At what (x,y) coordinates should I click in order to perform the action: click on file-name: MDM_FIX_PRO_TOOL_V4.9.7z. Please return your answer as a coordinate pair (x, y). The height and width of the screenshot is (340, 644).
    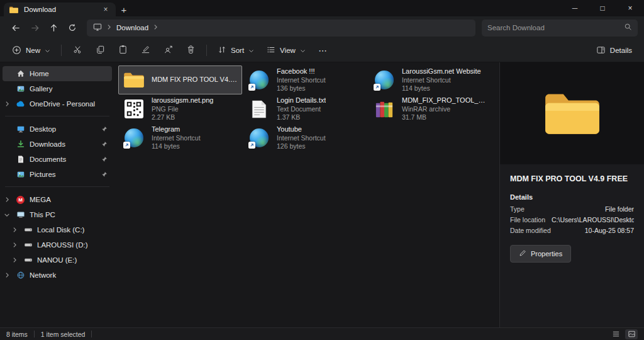
    Looking at the image, I should click on (445, 101).